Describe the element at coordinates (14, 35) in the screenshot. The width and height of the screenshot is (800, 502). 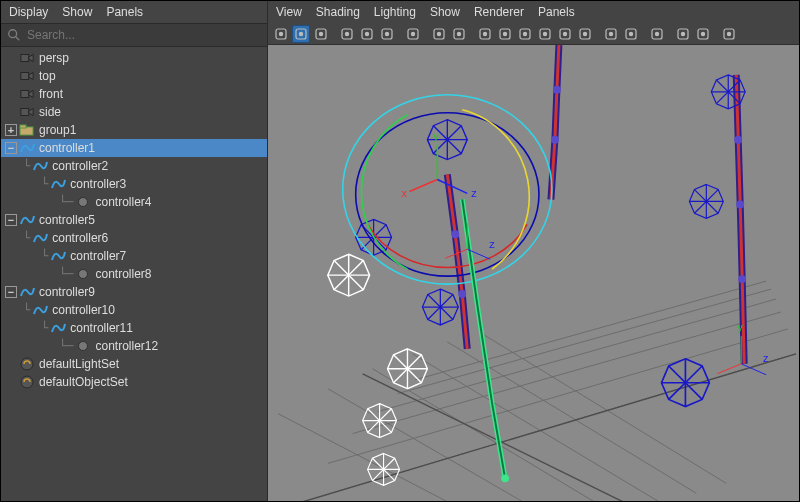
I see `search-icon` at that location.